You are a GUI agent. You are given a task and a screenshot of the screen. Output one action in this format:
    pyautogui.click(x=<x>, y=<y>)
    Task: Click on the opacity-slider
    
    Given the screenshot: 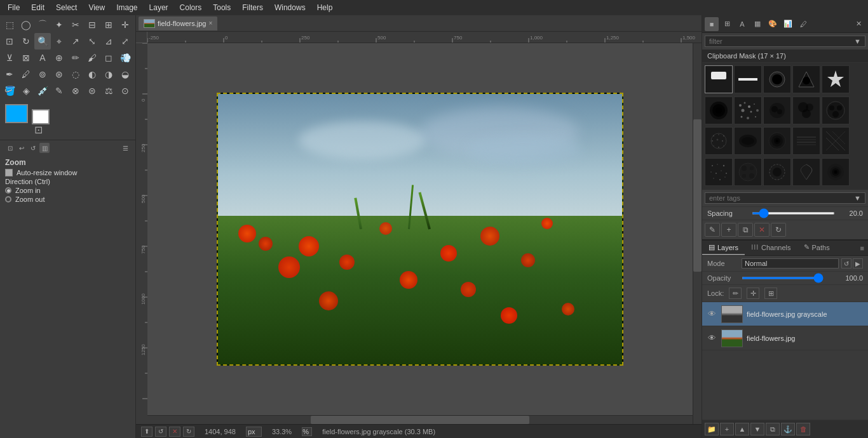 What is the action you would take?
    pyautogui.click(x=783, y=278)
    